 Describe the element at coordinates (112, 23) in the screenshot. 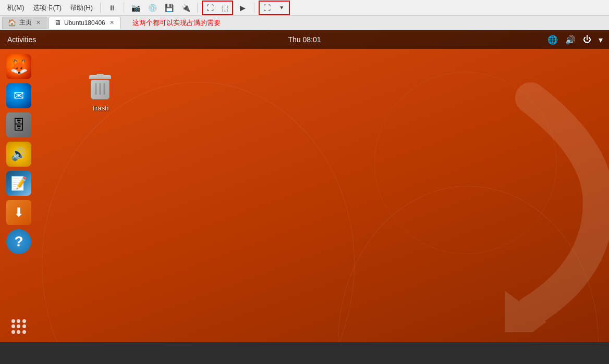

I see `tab-ubuntu-close: ✕` at that location.